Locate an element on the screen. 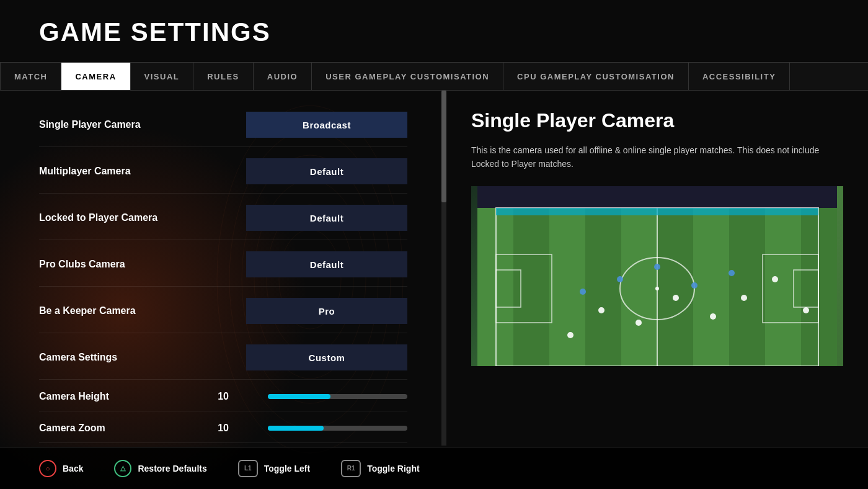 The width and height of the screenshot is (868, 489). tab-match: MATCH is located at coordinates (31, 76).